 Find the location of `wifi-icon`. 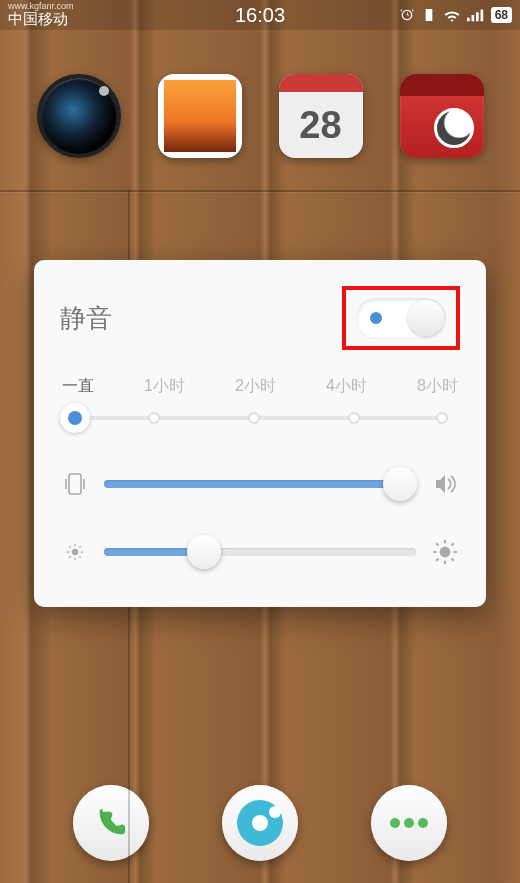

wifi-icon is located at coordinates (452, 15).